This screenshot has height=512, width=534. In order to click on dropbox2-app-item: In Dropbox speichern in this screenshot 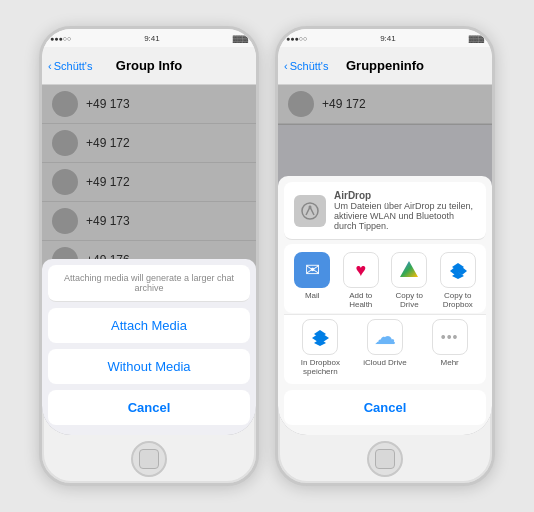, I will do `click(320, 348)`.